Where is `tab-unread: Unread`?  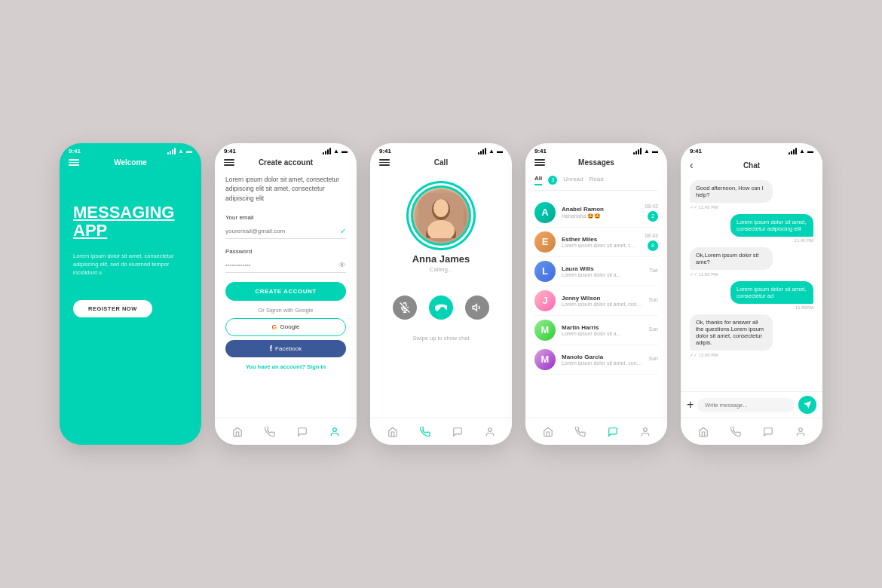 tab-unread: Unread is located at coordinates (573, 180).